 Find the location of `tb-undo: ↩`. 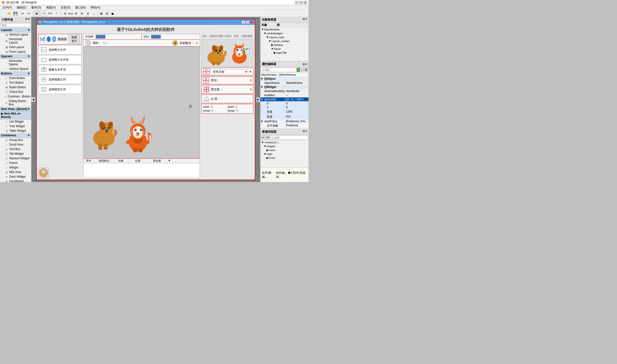

tb-undo: ↩ is located at coordinates (23, 13).